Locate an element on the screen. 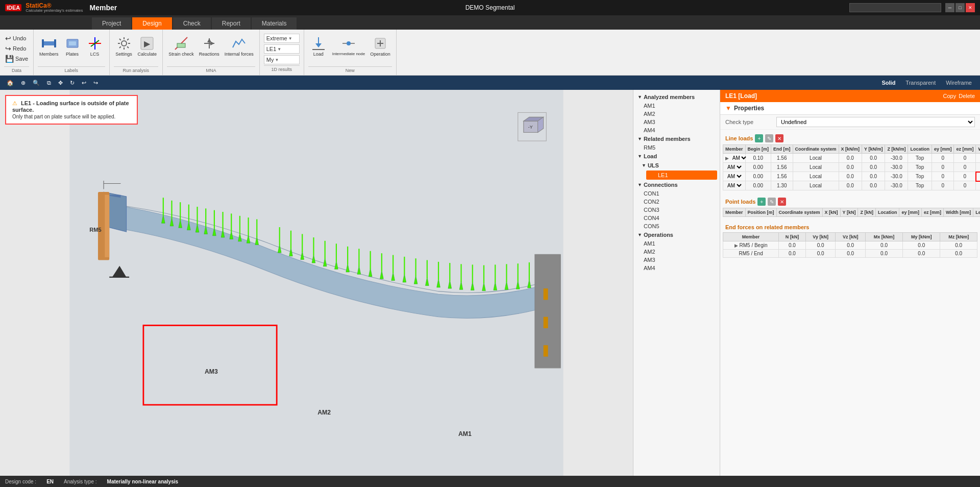 The height and width of the screenshot is (487, 980). analyzed-members-header: ▼ Analyzed members is located at coordinates (677, 97).